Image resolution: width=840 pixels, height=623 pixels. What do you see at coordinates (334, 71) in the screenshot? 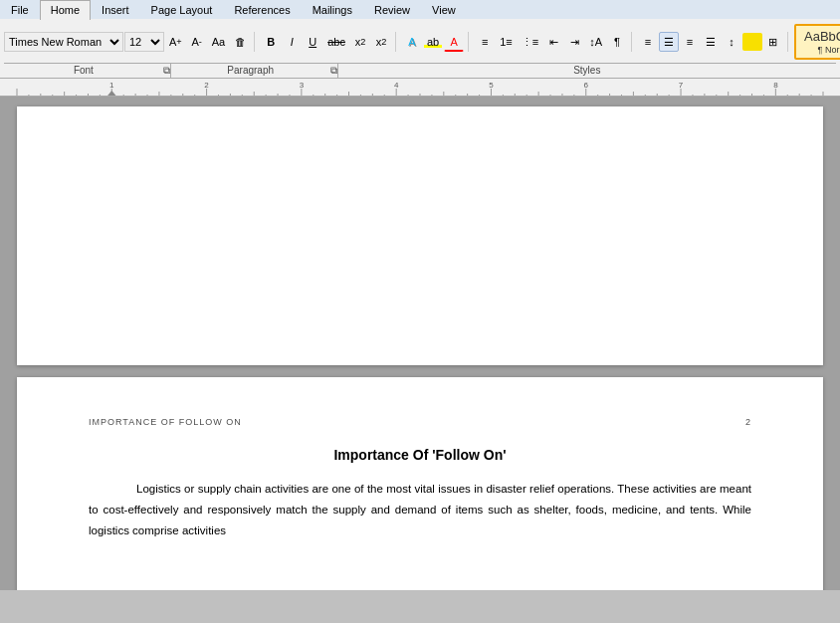
I see `paragraph-dialog-launcher: ⧉` at bounding box center [334, 71].